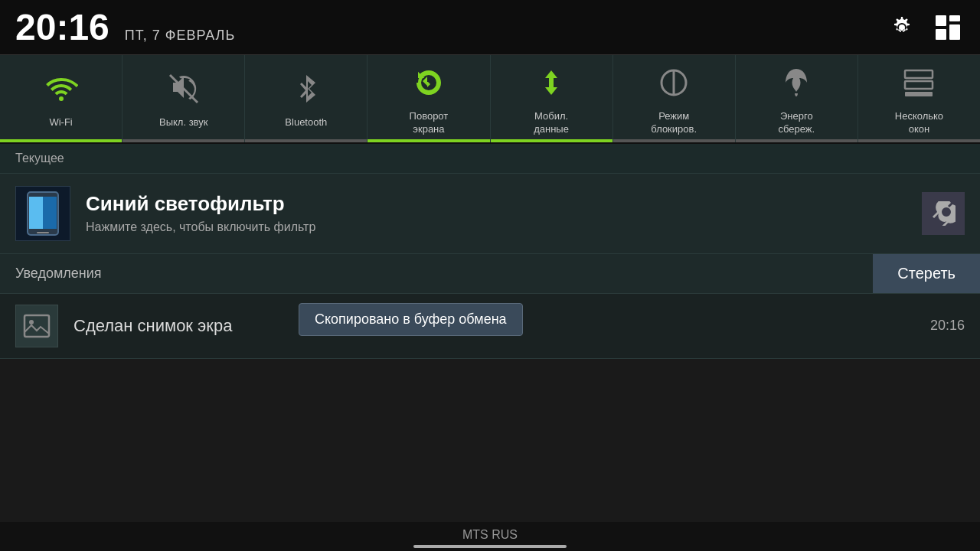  What do you see at coordinates (796, 123) in the screenshot?
I see `eco-label: Энерго сбереж.` at bounding box center [796, 123].